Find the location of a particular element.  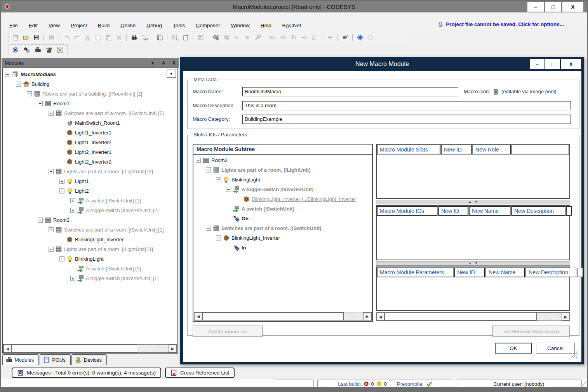

dialog-titlebar: New Macro Module is located at coordinates (382, 64).